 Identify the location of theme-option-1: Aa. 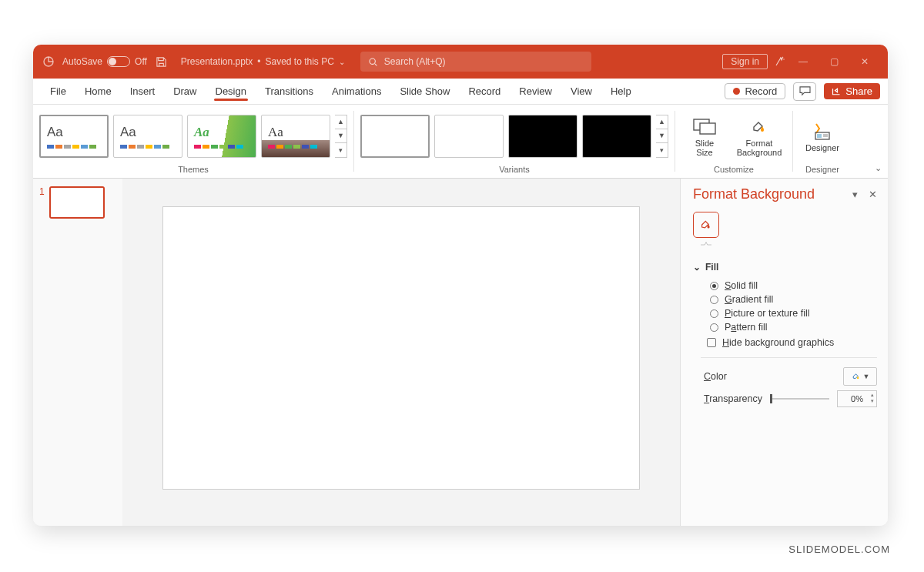
(74, 136).